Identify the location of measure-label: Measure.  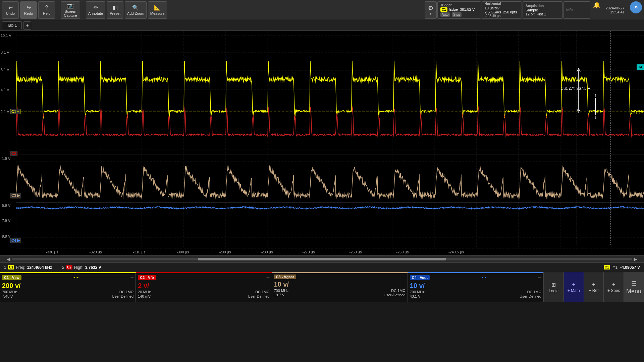
(158, 13).